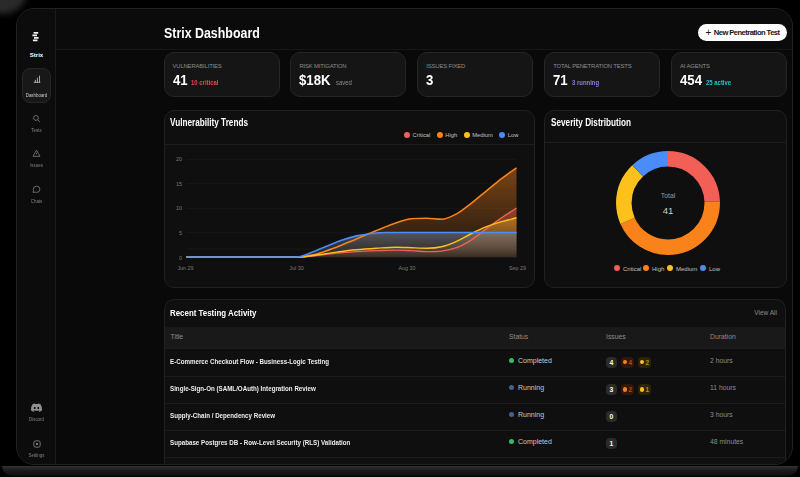 The image size is (800, 477). I want to click on svg-text: 5, so click(180, 233).